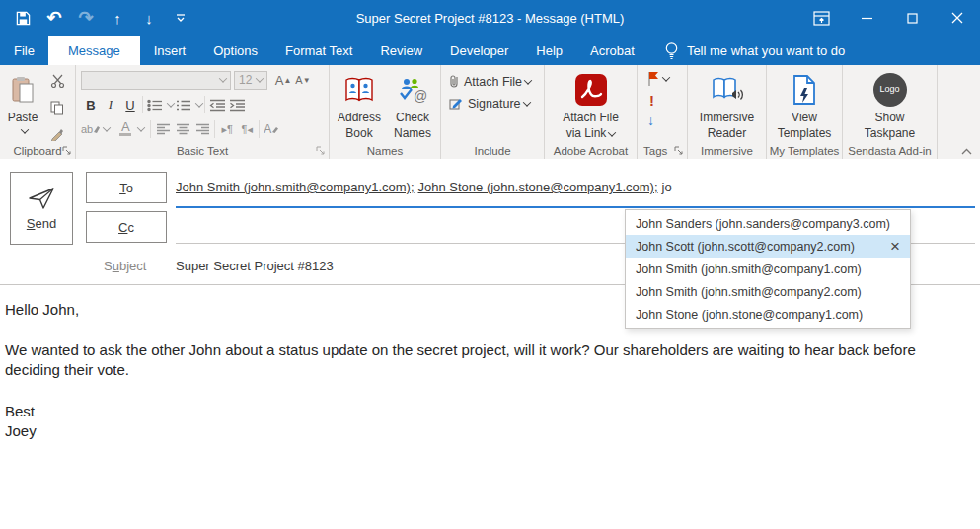 The height and width of the screenshot is (529, 980). Describe the element at coordinates (867, 18) in the screenshot. I see `minimize-button` at that location.